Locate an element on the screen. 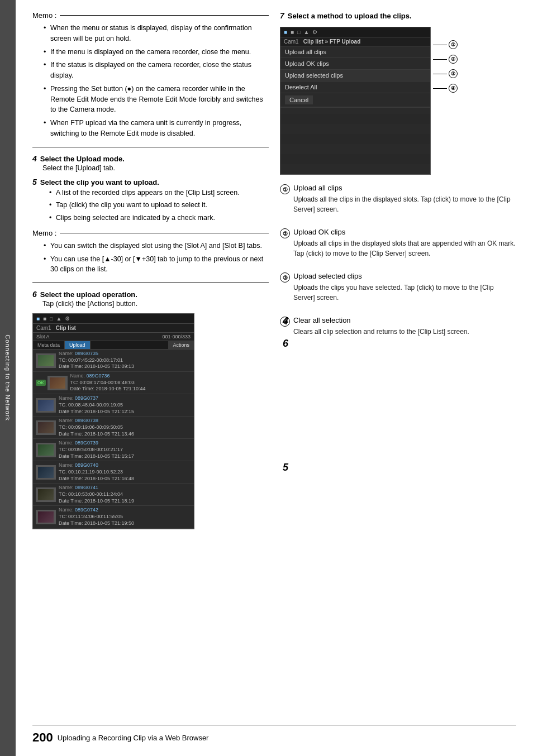 This screenshot has height=756, width=533. annotation-2: ② Upload OK clips Uploads all clips in t… is located at coordinates (398, 247).